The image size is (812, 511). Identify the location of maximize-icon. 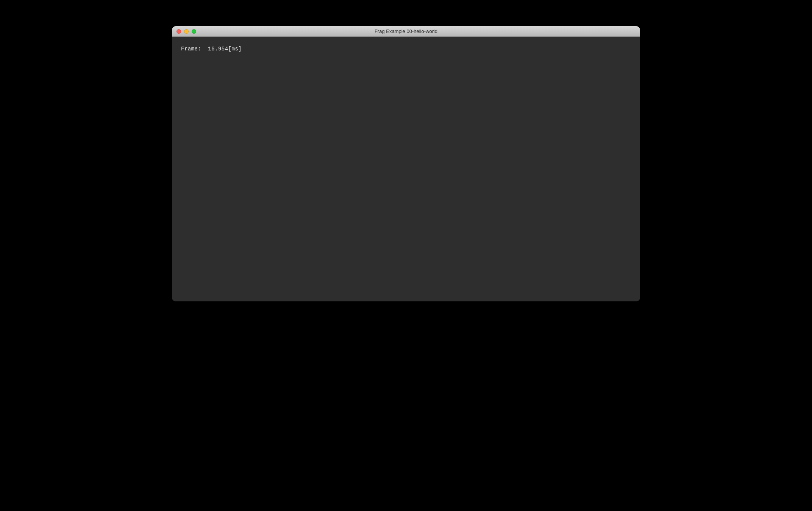
(194, 31).